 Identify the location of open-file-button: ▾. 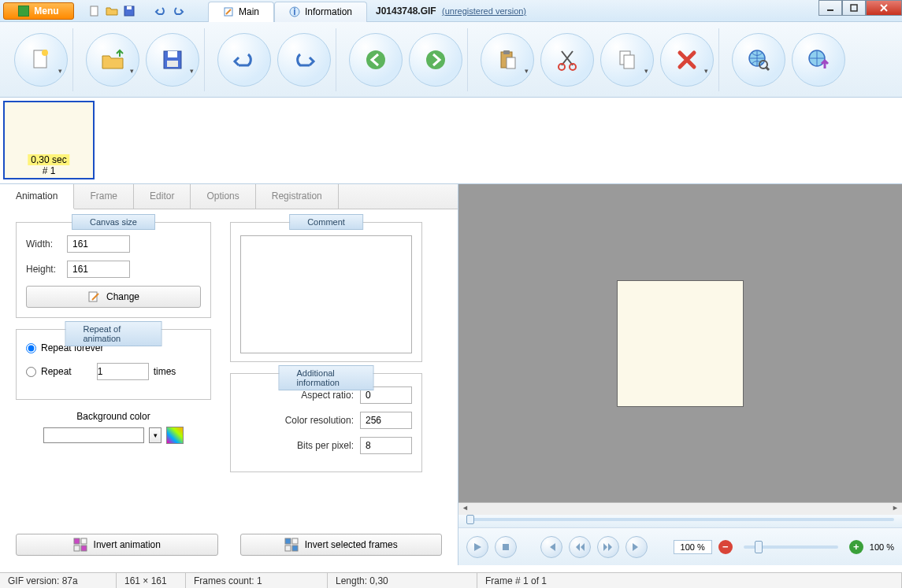
(113, 60).